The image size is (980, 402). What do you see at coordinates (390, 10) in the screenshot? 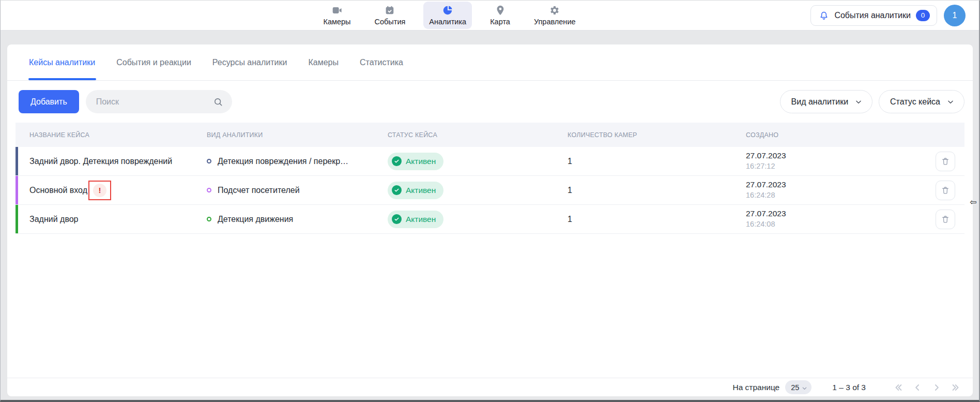
I see `calendar-icon` at bounding box center [390, 10].